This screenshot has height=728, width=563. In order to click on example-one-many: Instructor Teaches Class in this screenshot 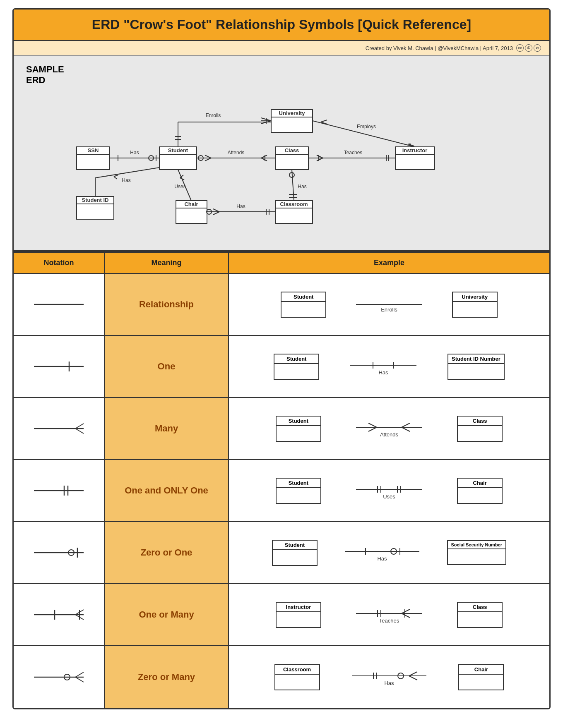, I will do `click(389, 615)`.